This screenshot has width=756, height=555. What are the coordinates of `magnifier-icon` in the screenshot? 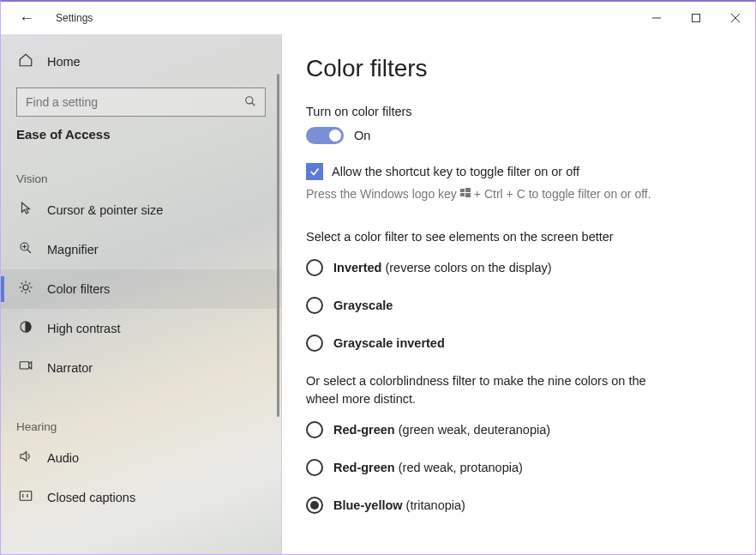 It's located at (26, 250).